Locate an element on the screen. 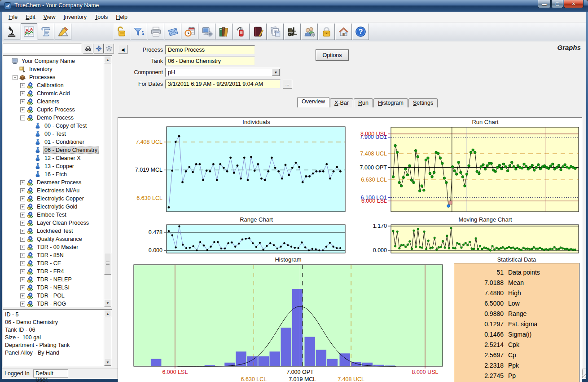  journal-toolbar-button is located at coordinates (259, 31).